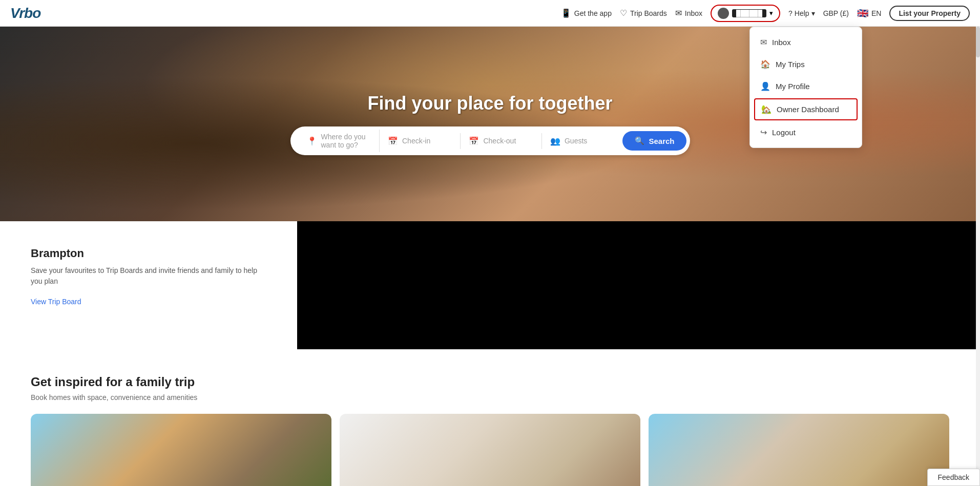 The width and height of the screenshot is (980, 486). What do you see at coordinates (766, 110) in the screenshot?
I see `owner-dashboard-icon: 🏡` at bounding box center [766, 110].